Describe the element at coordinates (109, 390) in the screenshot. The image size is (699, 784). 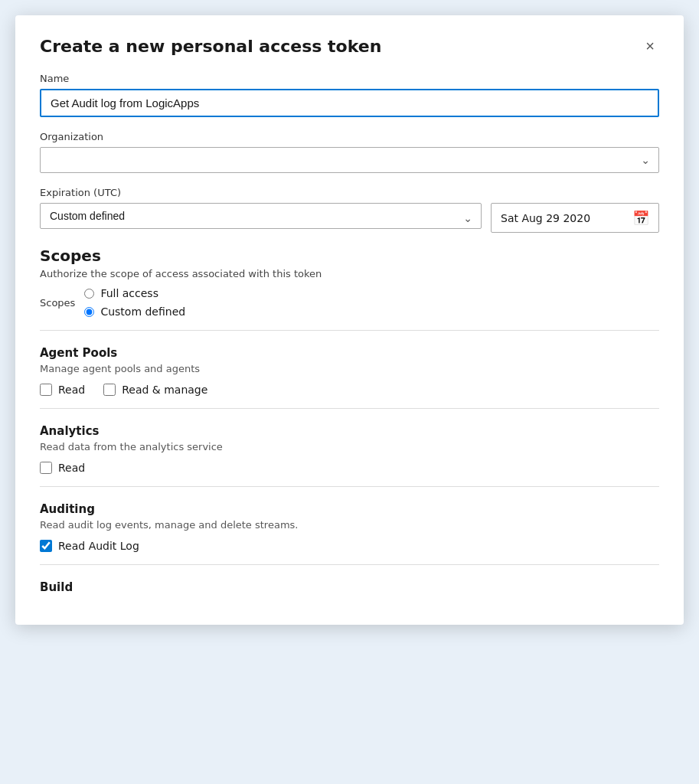
I see `agent-pools-manage-checkbox` at that location.